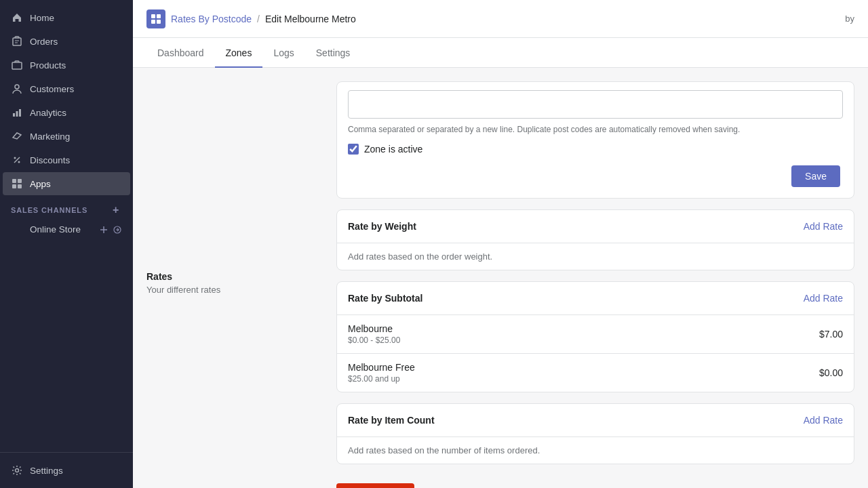  I want to click on sidebar-item-settings-label: Settings, so click(46, 470).